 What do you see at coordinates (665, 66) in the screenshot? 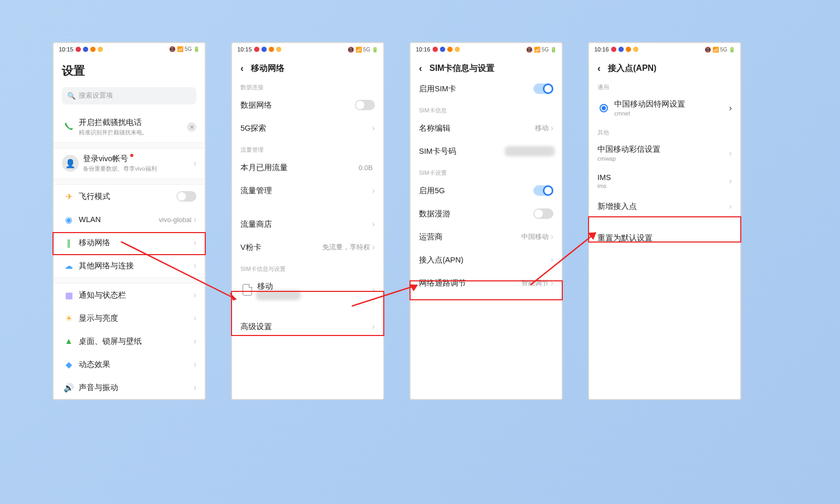
I see `header: ‹ 接入点(APN)` at bounding box center [665, 66].